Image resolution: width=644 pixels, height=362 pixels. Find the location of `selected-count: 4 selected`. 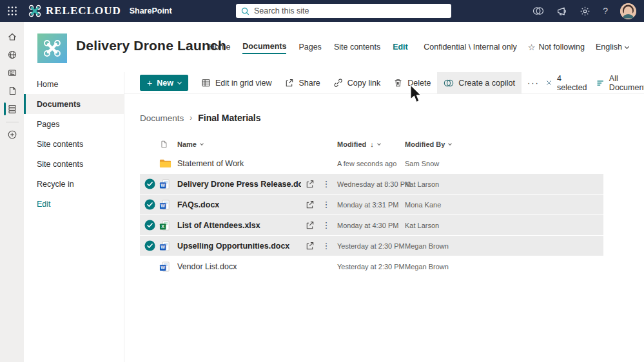

selected-count: 4 selected is located at coordinates (572, 83).